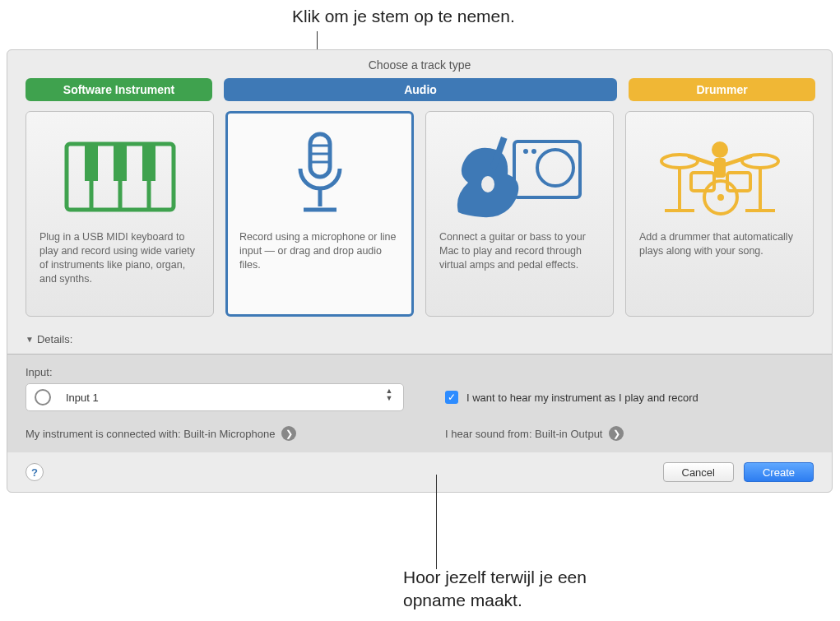 This screenshot has width=840, height=621. What do you see at coordinates (719, 244) in the screenshot?
I see `card-drummer-desc: Add a drummer that automatically plays a…` at bounding box center [719, 244].